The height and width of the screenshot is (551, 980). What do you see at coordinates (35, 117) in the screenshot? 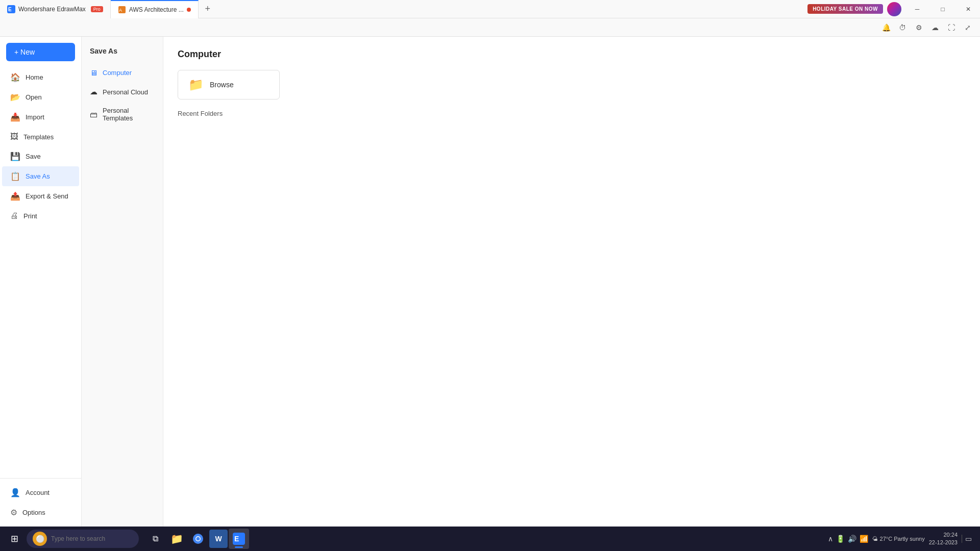
I see `sidebar-label-import: Import` at bounding box center [35, 117].